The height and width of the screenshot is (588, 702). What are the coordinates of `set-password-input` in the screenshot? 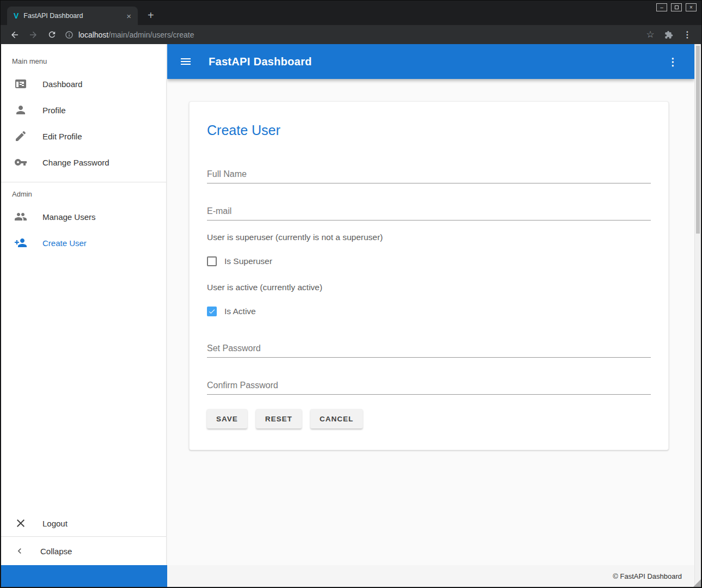 It's located at (429, 351).